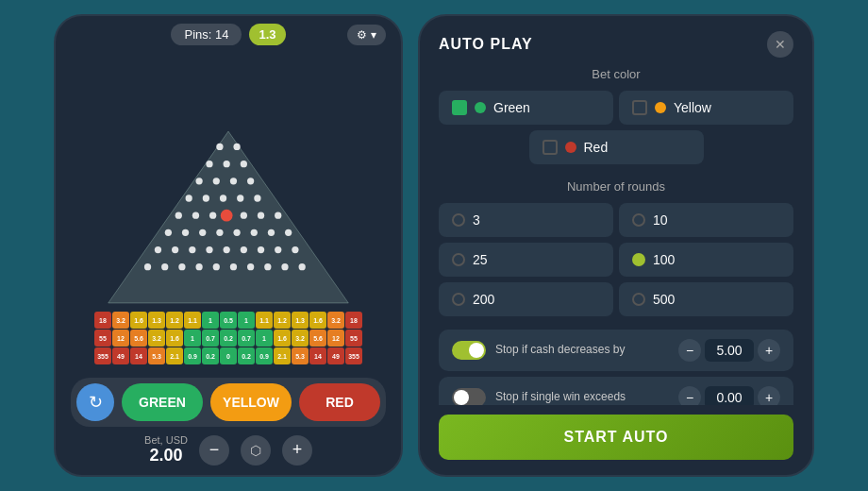  I want to click on stop-section: Stop if cash decreases by − 5.00 + Stop …, so click(616, 367).